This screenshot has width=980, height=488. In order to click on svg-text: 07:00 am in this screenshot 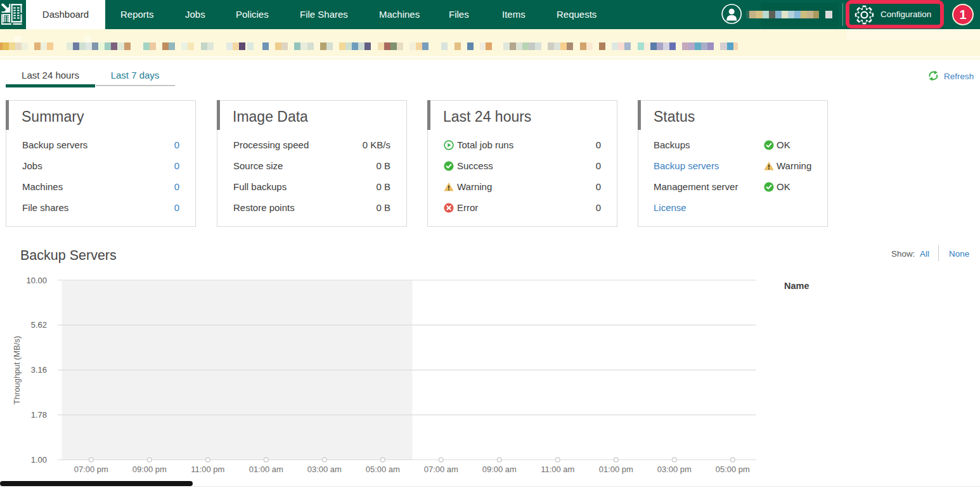, I will do `click(441, 469)`.